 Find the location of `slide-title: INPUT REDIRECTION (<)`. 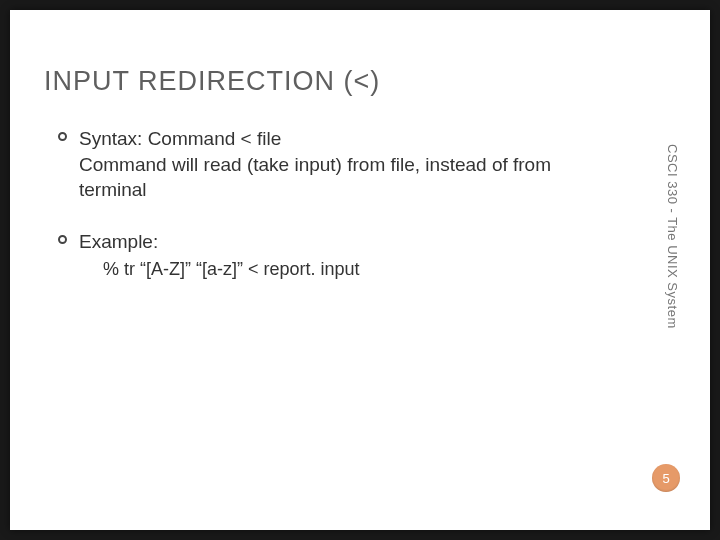

slide-title: INPUT REDIRECTION (<) is located at coordinates (212, 82).